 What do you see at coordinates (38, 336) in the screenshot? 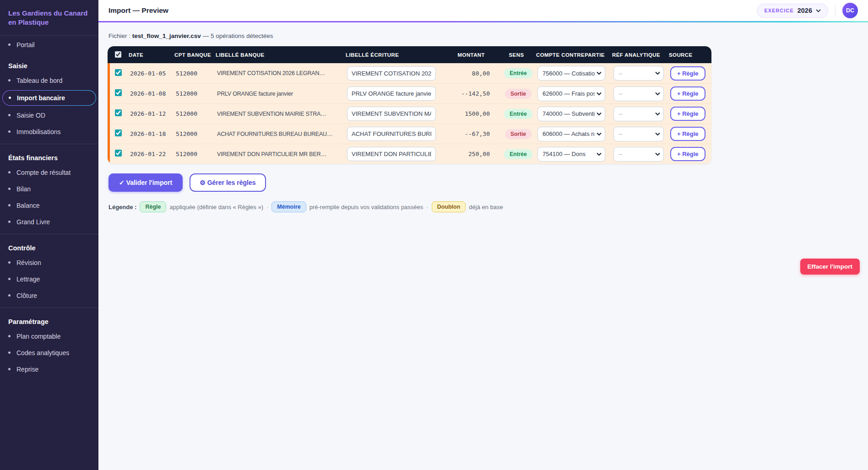
I see `sidebar-item-label: Plan comptable` at bounding box center [38, 336].